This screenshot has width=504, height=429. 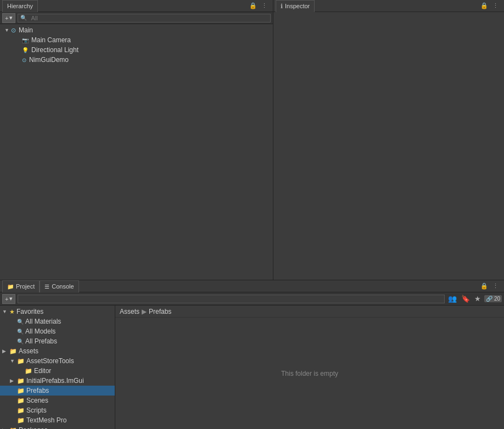 What do you see at coordinates (13, 361) in the screenshot?
I see `assetstoretools-arrow: ▼` at bounding box center [13, 361].